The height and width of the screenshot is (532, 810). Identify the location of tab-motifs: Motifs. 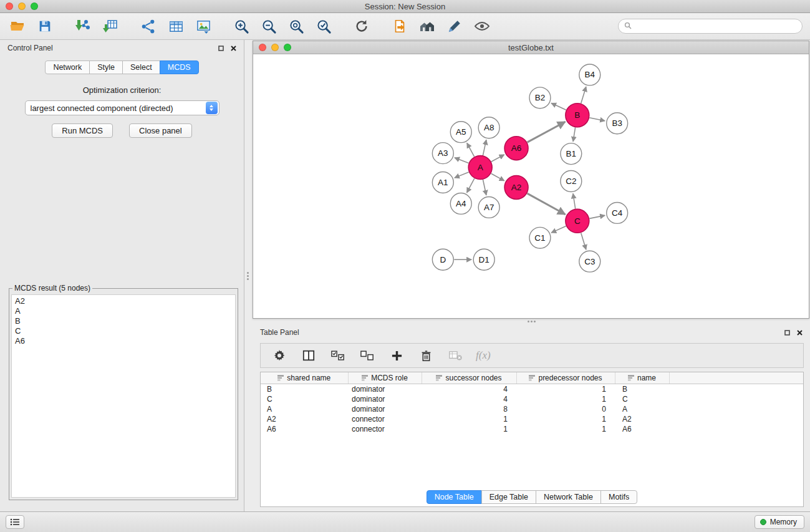
(619, 497).